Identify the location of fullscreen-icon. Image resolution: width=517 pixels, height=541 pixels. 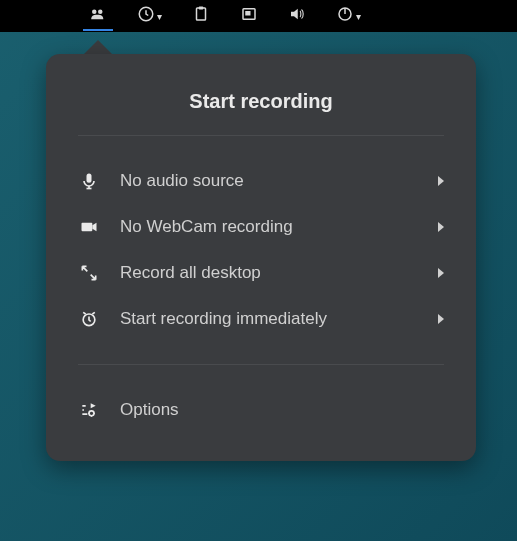
(89, 273).